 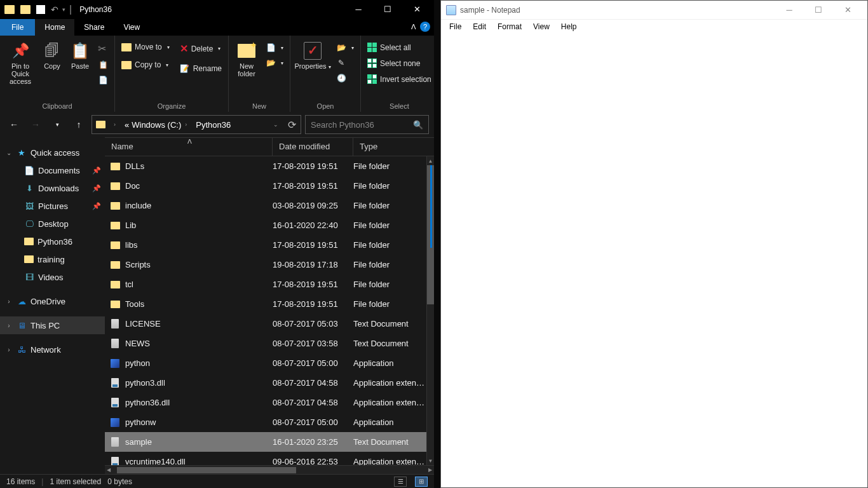 What do you see at coordinates (269, 264) in the screenshot?
I see `file-row: Scripts 19-08-2019 17:18 File folder` at bounding box center [269, 264].